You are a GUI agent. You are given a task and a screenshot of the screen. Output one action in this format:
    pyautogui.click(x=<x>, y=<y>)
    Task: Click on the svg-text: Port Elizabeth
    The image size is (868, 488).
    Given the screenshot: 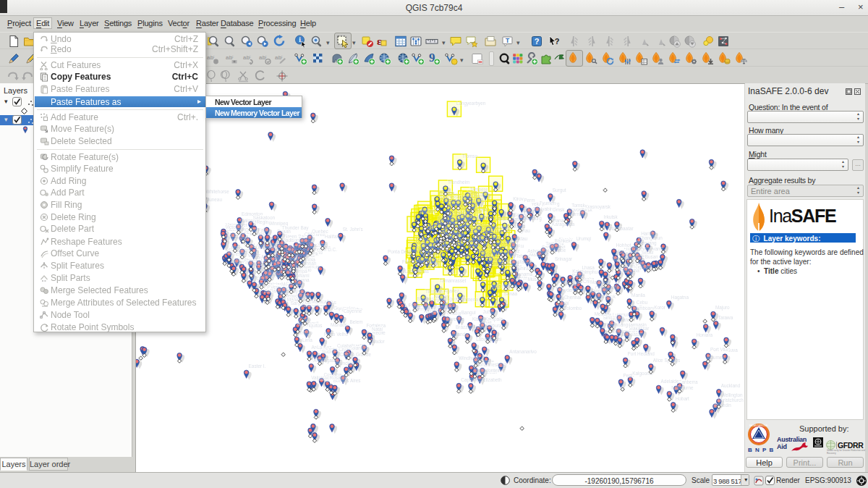 What is the action you would take?
    pyautogui.click(x=488, y=379)
    